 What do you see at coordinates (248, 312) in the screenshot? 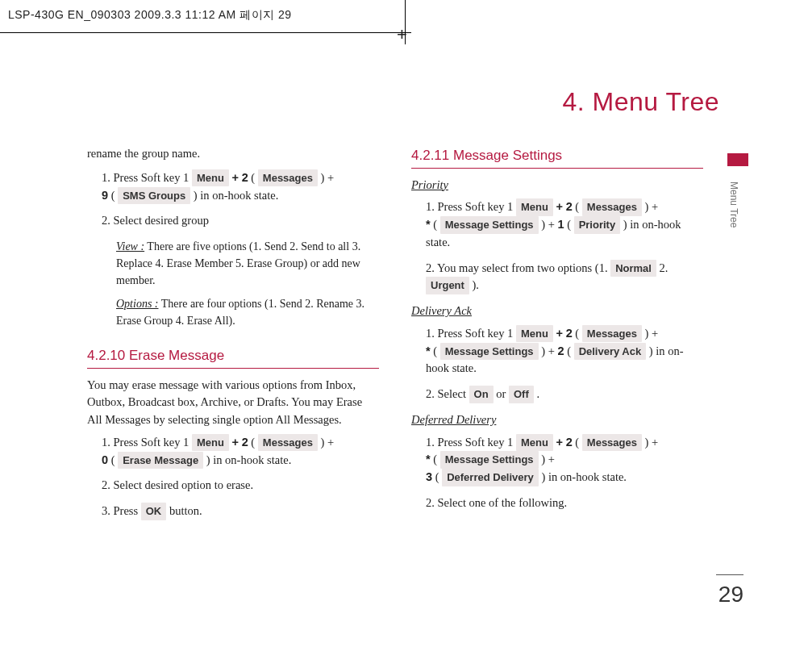
I see `options-list: Options : There are four options (1. Sen…` at bounding box center [248, 312].